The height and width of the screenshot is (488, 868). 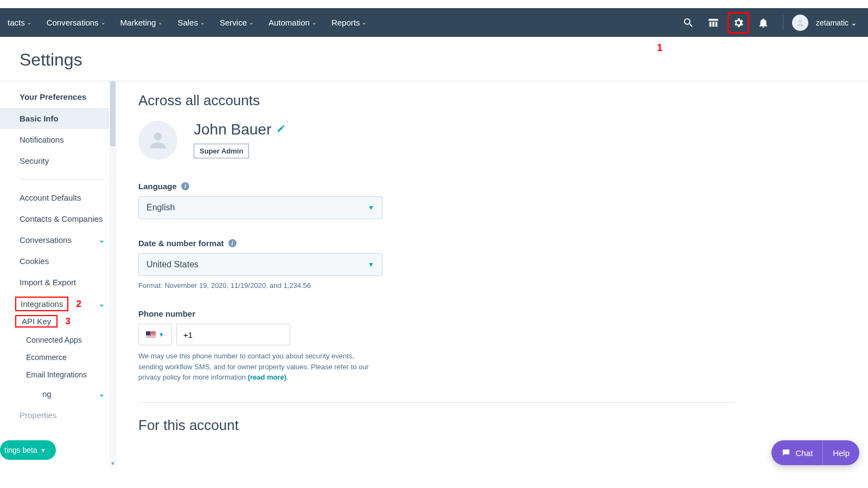 I want to click on sidebar-divider, so click(x=62, y=179).